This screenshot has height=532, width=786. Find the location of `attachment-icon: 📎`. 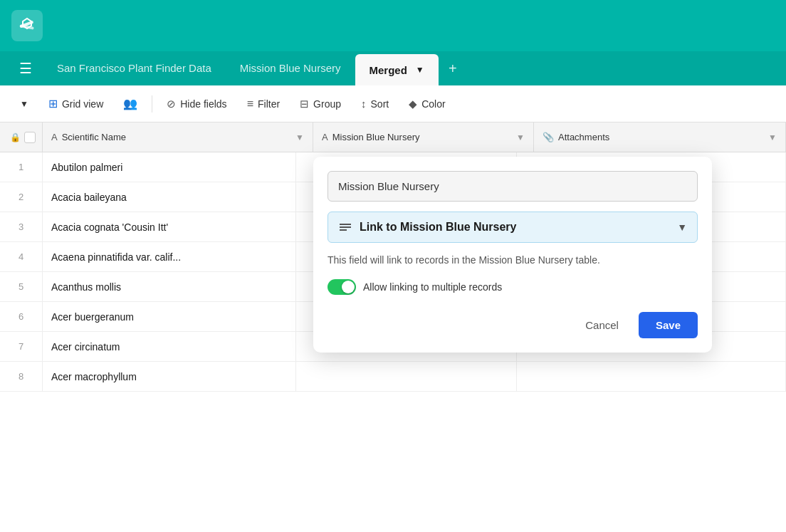

attachment-icon: 📎 is located at coordinates (548, 137).